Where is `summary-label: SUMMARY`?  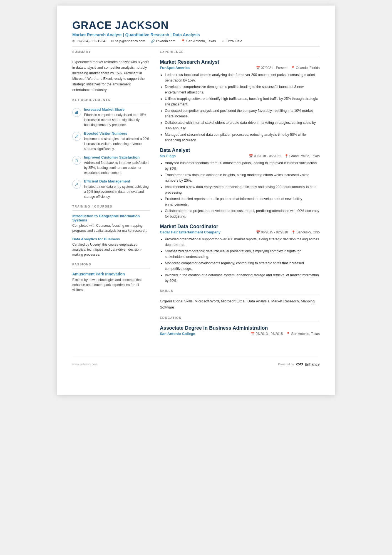 summary-label: SUMMARY is located at coordinates (111, 52).